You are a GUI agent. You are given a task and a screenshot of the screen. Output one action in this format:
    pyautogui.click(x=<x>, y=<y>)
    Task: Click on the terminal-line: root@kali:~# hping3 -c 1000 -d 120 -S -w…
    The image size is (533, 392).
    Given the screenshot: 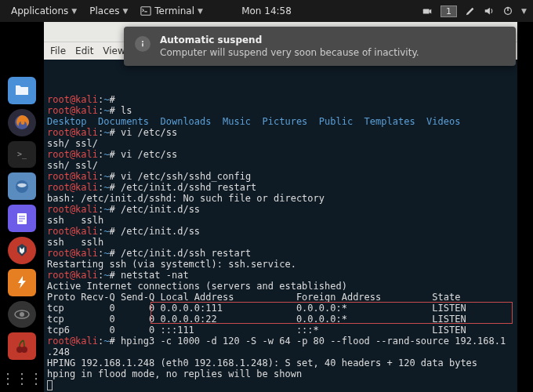 What is the action you would take?
    pyautogui.click(x=281, y=341)
    